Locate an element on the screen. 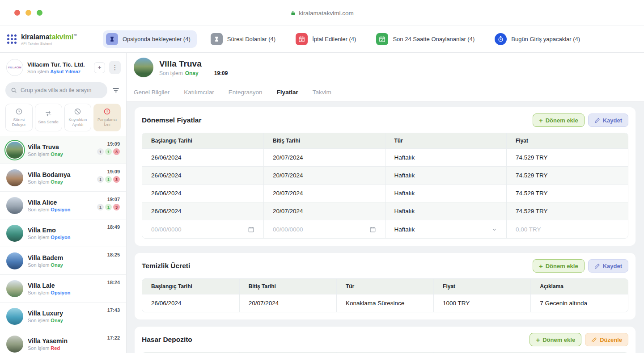 Image resolution: width=644 pixels, height=353 pixels. maximize-window-button is located at coordinates (39, 13).